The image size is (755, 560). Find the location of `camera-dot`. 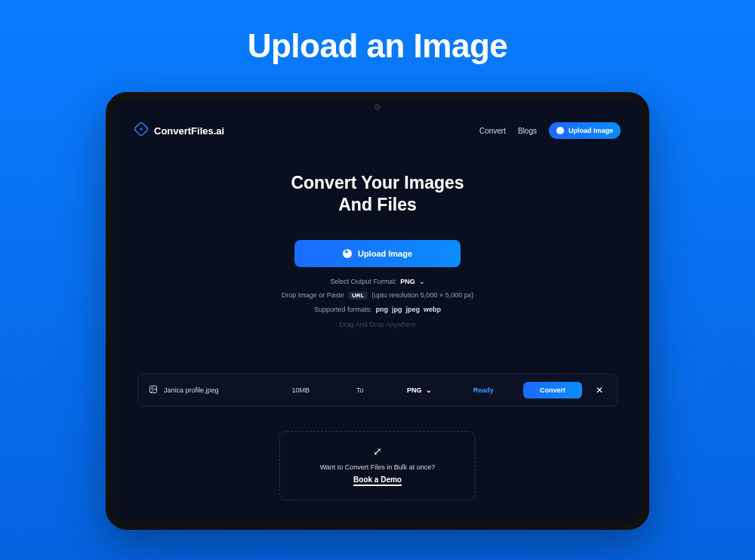

camera-dot is located at coordinates (378, 107).